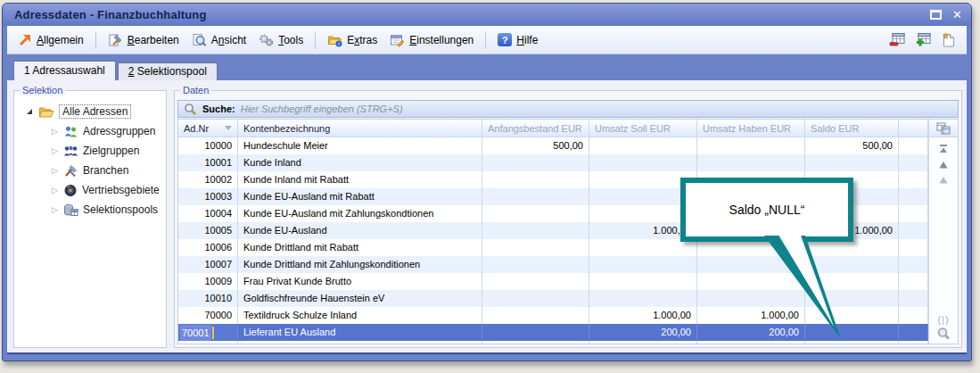 Image resolution: width=980 pixels, height=373 pixels. I want to click on selektion-caption: Selektion, so click(43, 90).